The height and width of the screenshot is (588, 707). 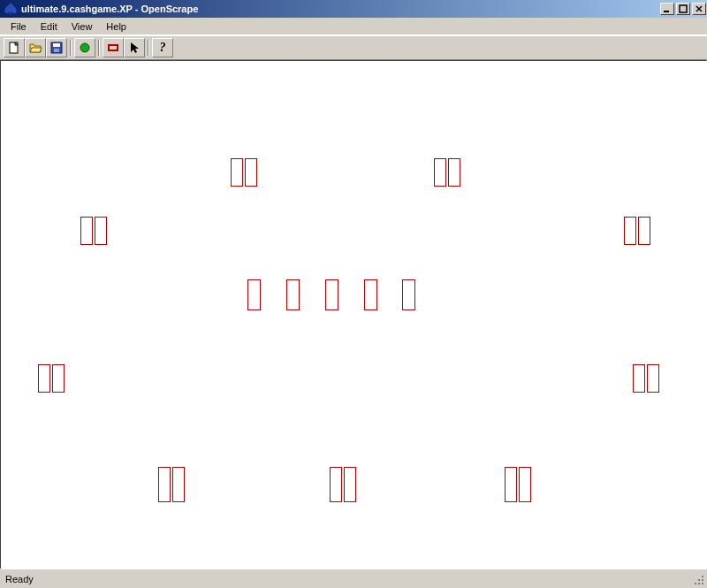 I want to click on seat-1-card-left, so click(x=440, y=172).